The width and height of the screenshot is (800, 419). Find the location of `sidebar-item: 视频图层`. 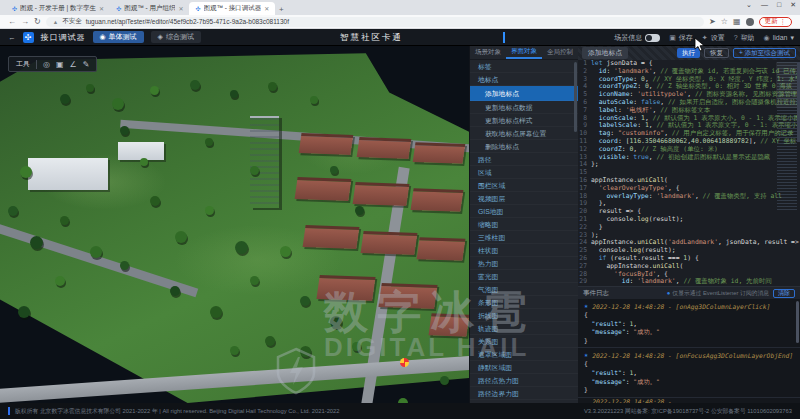

sidebar-item: 视频图层 is located at coordinates (524, 198).